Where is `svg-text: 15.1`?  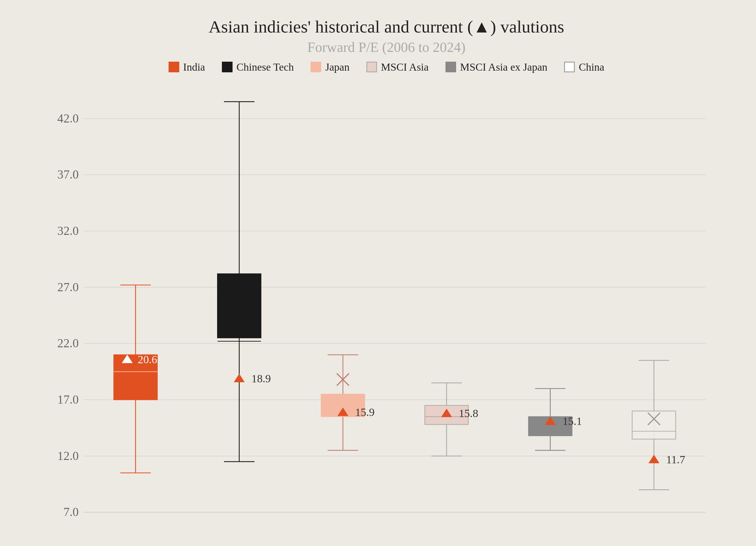 svg-text: 15.1 is located at coordinates (572, 421).